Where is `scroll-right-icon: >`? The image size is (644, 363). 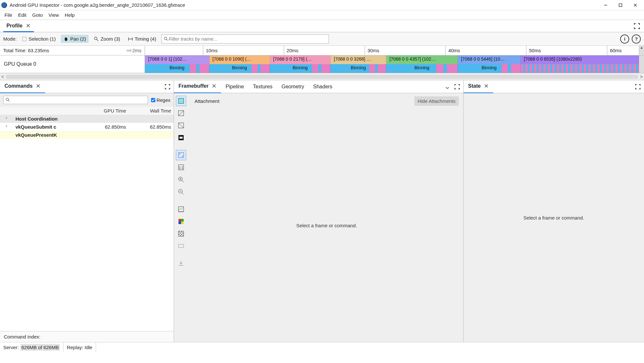 scroll-right-icon: > is located at coordinates (641, 77).